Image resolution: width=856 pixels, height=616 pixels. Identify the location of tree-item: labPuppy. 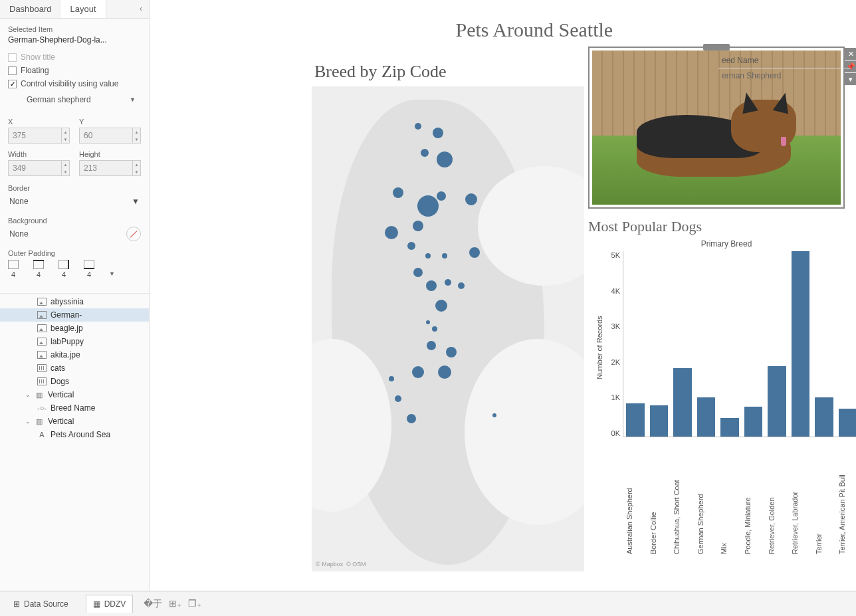
(74, 342).